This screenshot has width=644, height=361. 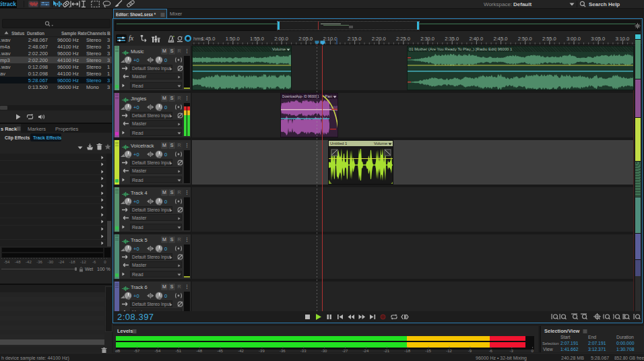 I want to click on transport-play-button, so click(x=318, y=317).